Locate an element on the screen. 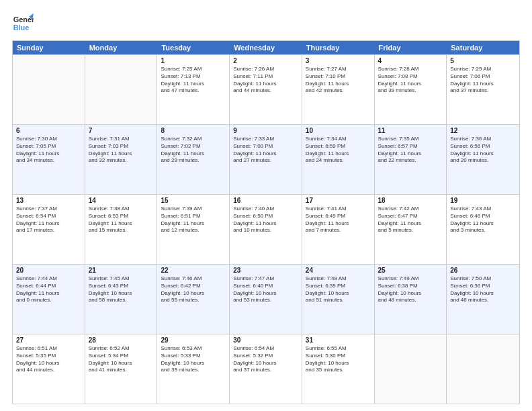  day-details: Sunrise: 7:32 AM Sunset: 7:02 PM Dayligh… is located at coordinates (193, 150).